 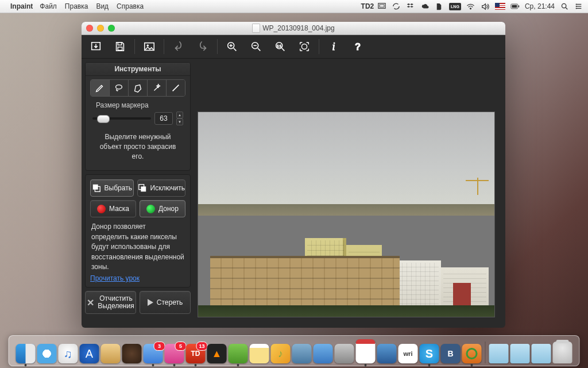 I want to click on display-icon, so click(x=382, y=6).